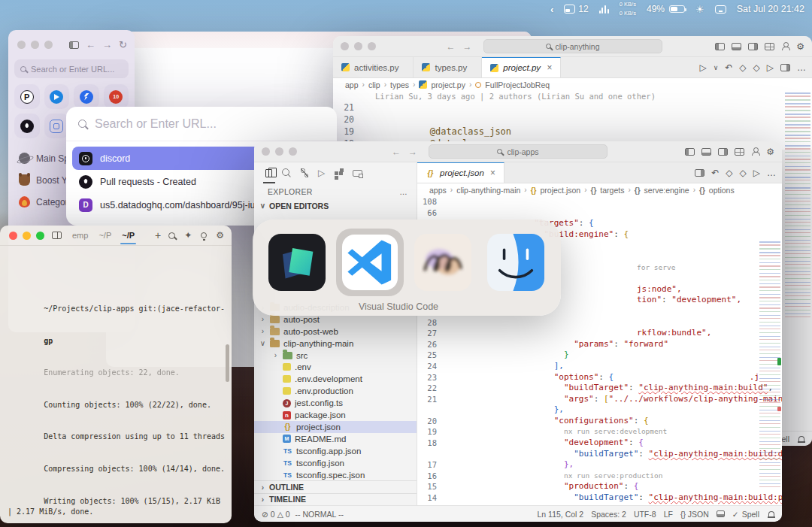 This screenshot has height=527, width=812. I want to click on split-editor-icon, so click(699, 173).